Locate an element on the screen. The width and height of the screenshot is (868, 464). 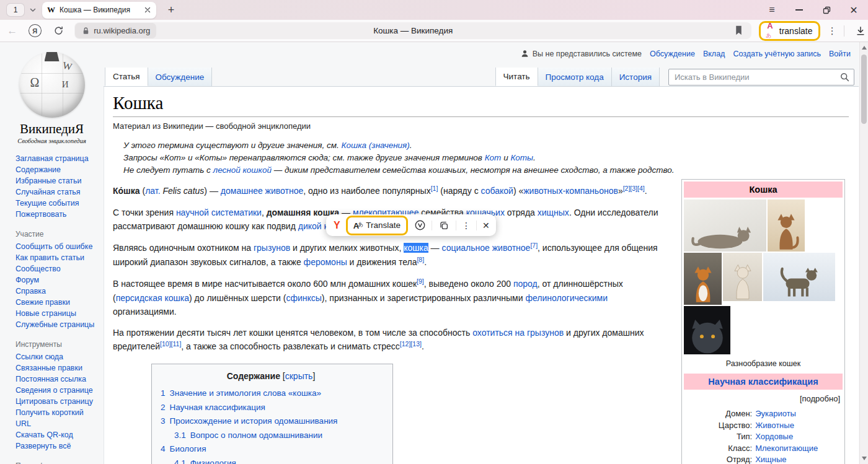
sidebar-link: Сообщить об ошибке is located at coordinates (60, 247).